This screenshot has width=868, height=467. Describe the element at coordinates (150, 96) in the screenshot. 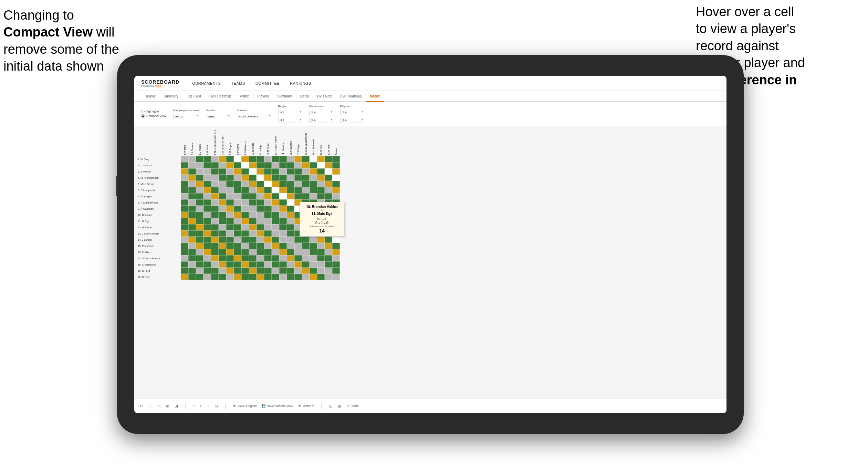

I see `sub-nav-teams: Teams` at that location.